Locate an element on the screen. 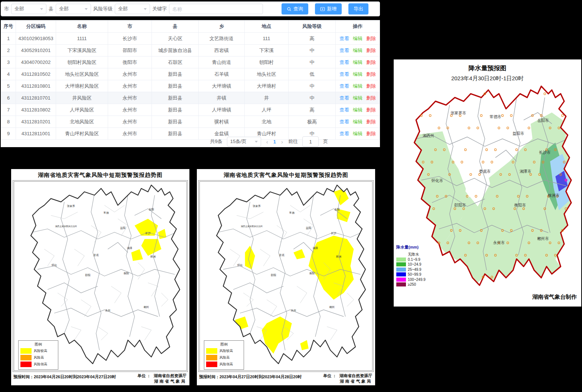 The height and width of the screenshot is (392, 582). legend-label: 风险高 is located at coordinates (224, 357).